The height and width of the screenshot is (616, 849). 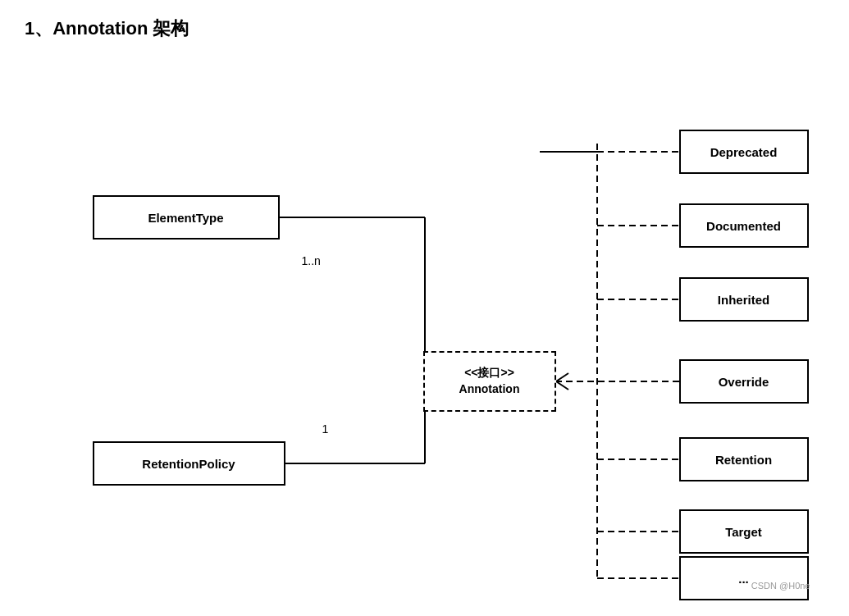 What do you see at coordinates (312, 261) in the screenshot?
I see `multiplicity-top-label: 1..n` at bounding box center [312, 261].